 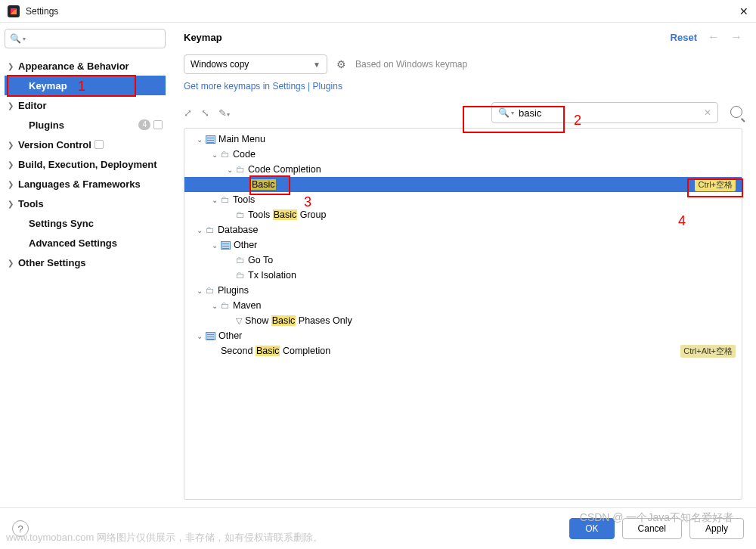 What do you see at coordinates (187, 113) in the screenshot?
I see `expand-icon: ⤢` at bounding box center [187, 113].